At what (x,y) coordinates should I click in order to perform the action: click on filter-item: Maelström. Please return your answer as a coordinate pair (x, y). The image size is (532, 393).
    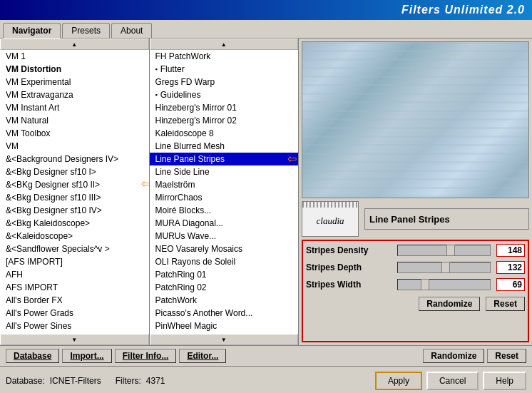
    Looking at the image, I should click on (224, 185).